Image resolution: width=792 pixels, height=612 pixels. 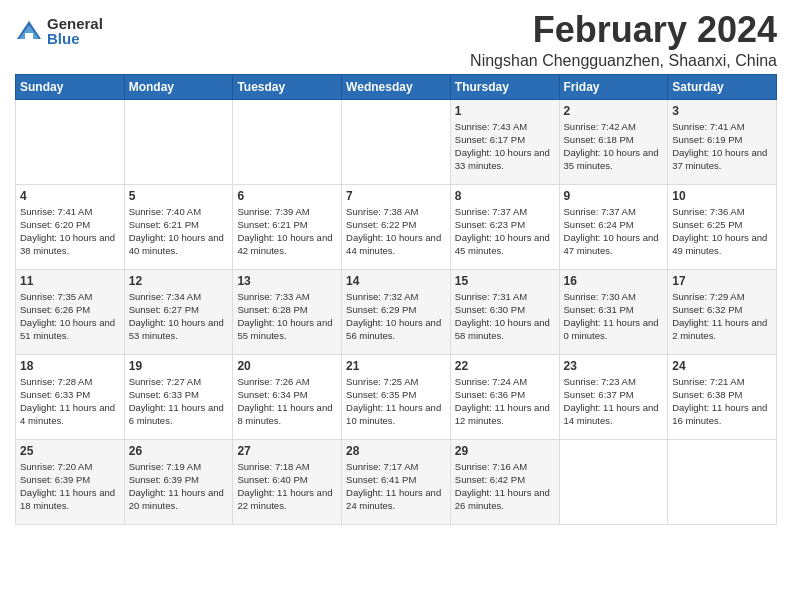 I want to click on day-number: 17, so click(x=722, y=281).